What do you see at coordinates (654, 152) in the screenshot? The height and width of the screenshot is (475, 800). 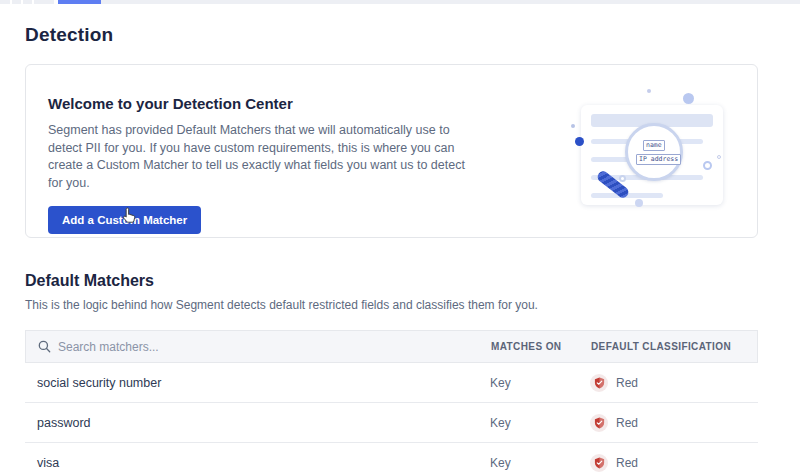 I see `magnifier-glass-icon: name IP address` at bounding box center [654, 152].